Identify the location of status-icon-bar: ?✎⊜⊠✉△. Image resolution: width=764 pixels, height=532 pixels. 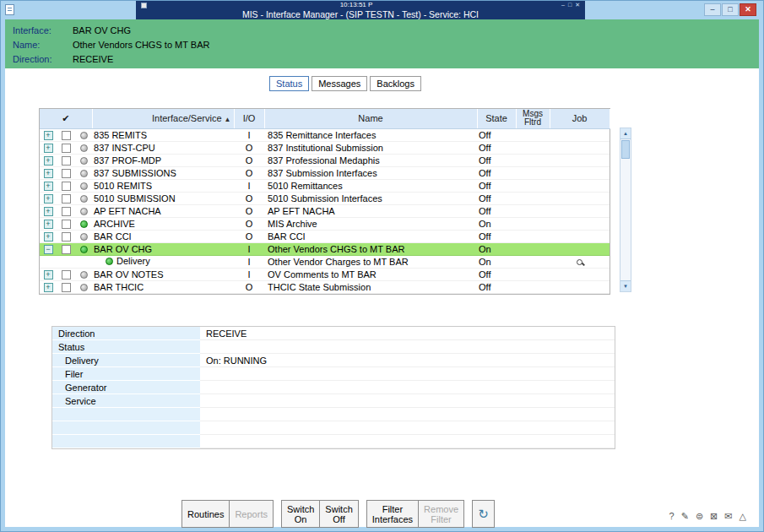
(707, 516).